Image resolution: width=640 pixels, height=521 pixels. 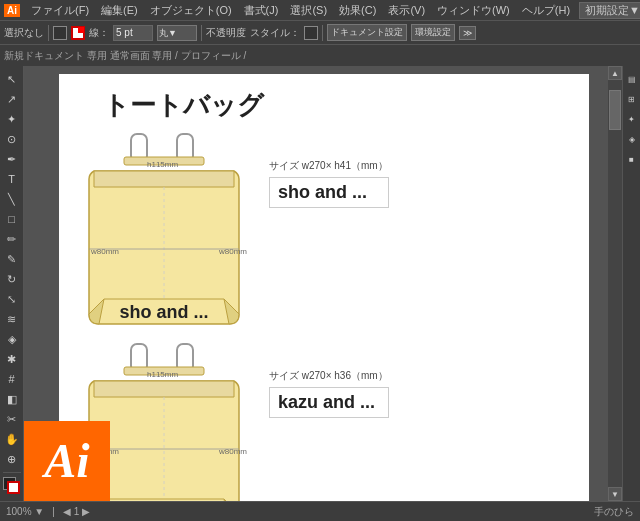 What do you see at coordinates (329, 184) in the screenshot?
I see `bag1-info: サイズ w270× h41（mm） sho and ...` at bounding box center [329, 184].